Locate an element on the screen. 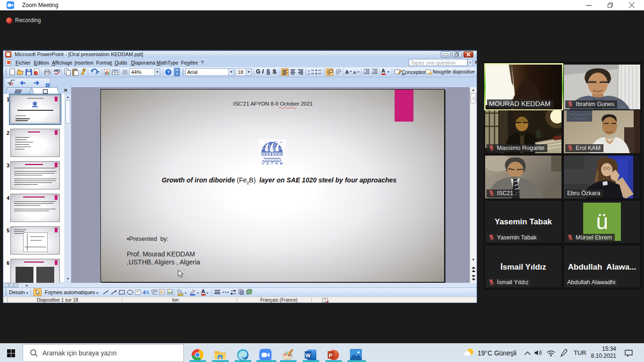  svg-text: α is located at coordinates (12, 84).